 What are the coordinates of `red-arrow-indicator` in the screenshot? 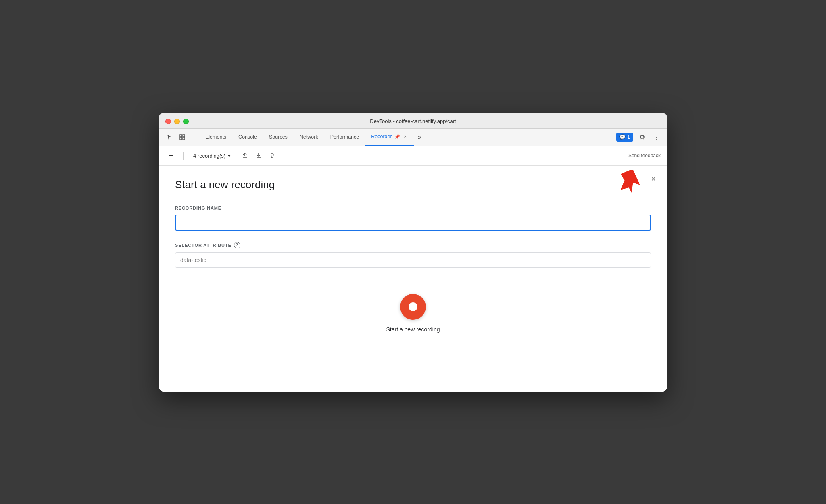 It's located at (633, 182).